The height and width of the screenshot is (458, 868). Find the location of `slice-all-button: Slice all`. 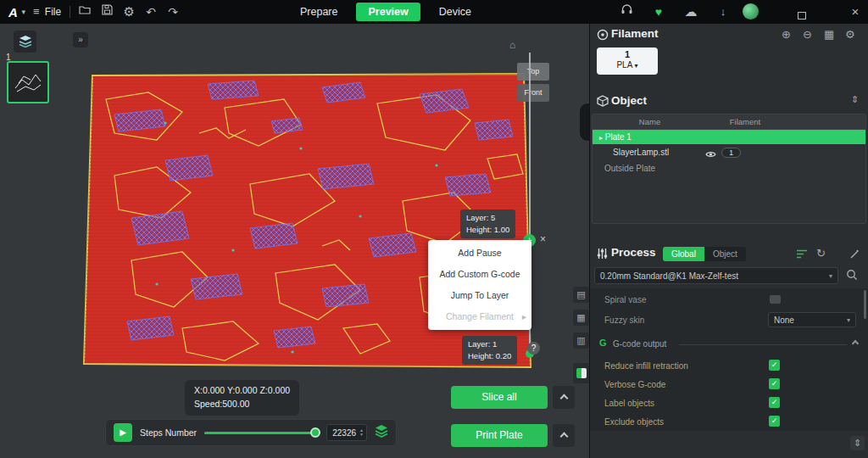

slice-all-button: Slice all is located at coordinates (499, 397).